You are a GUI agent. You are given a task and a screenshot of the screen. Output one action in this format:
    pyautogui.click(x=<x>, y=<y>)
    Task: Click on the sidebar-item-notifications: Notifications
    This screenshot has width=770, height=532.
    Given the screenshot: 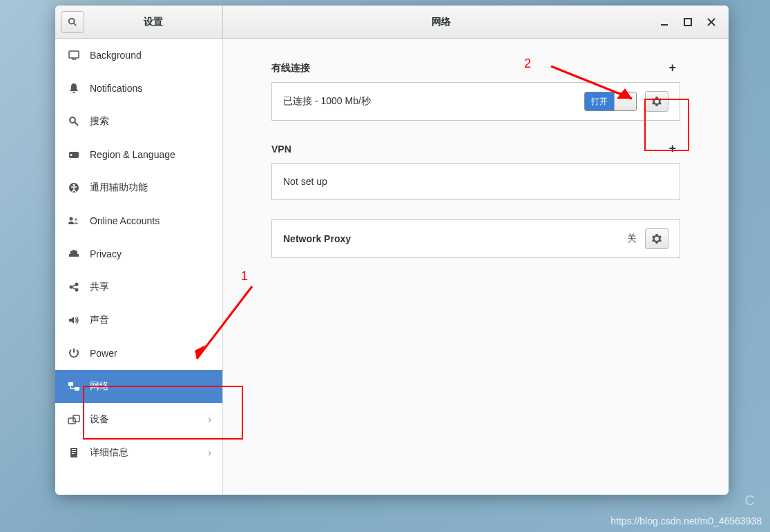 What is the action you would take?
    pyautogui.click(x=139, y=88)
    